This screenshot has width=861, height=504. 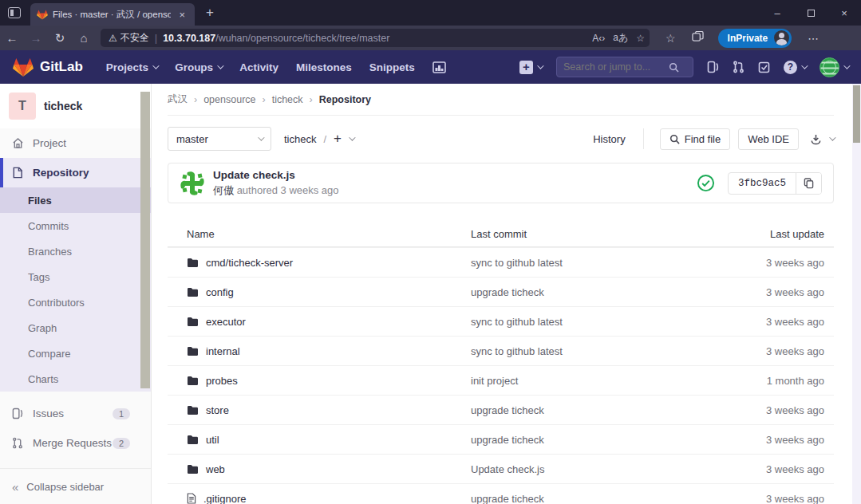 What do you see at coordinates (697, 38) in the screenshot?
I see `collections-icon` at bounding box center [697, 38].